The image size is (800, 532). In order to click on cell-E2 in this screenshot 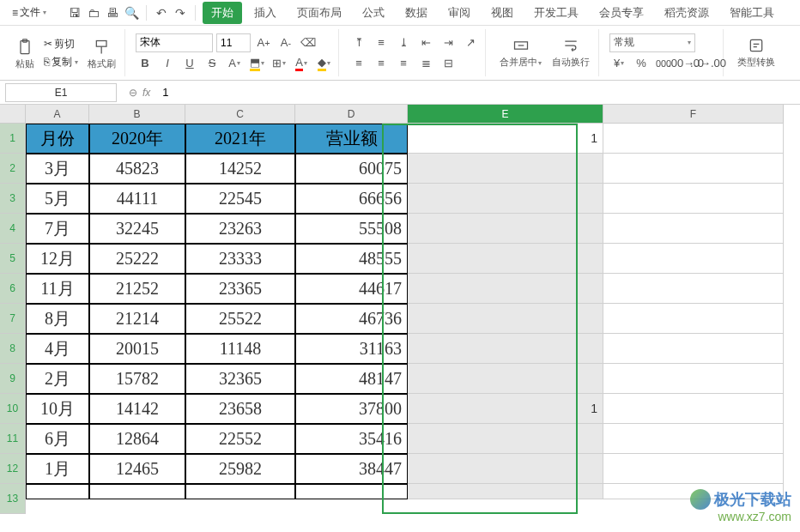, I will do `click(506, 168)`.